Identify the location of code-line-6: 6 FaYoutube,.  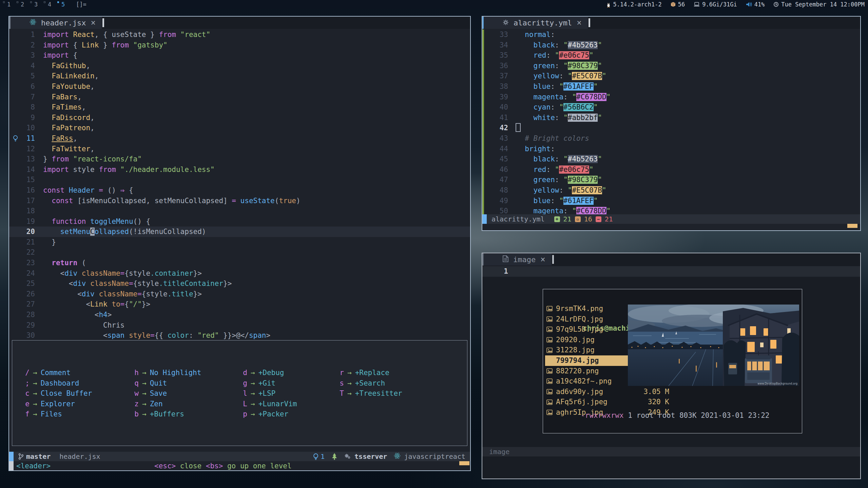
(239, 87).